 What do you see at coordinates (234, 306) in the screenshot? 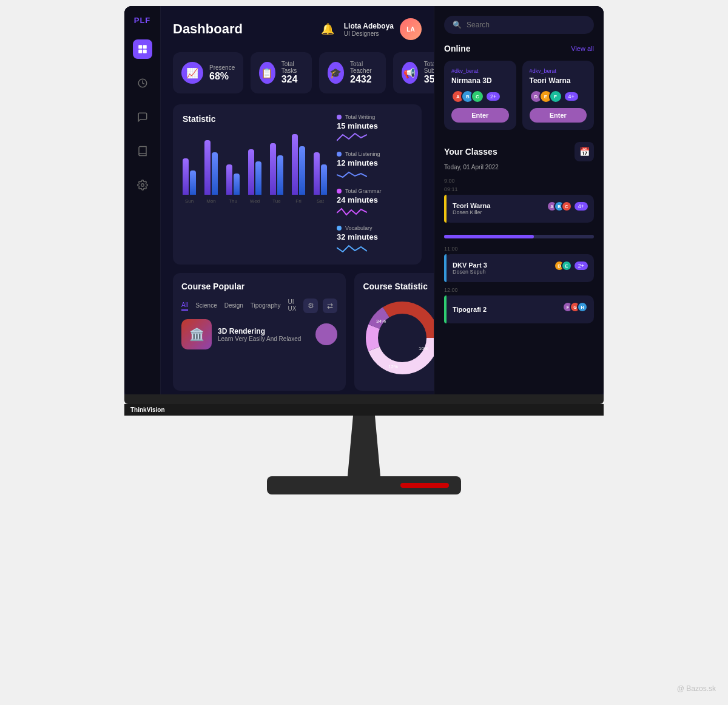
I see `tab-design: Design` at bounding box center [234, 306].